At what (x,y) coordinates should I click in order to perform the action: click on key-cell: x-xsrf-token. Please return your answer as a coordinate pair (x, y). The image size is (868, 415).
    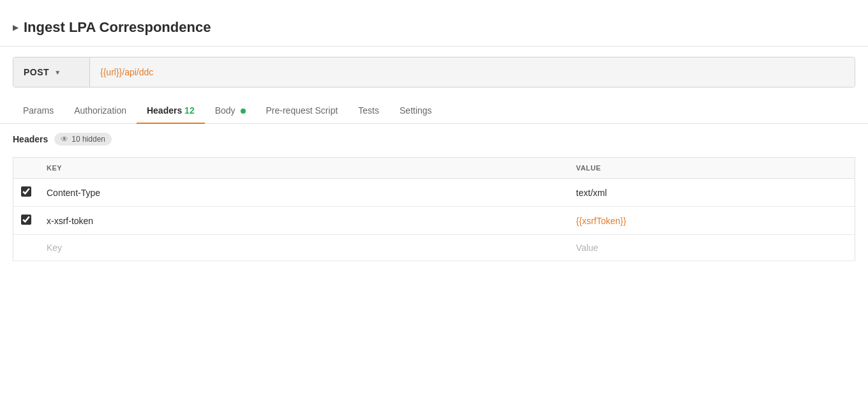
    Looking at the image, I should click on (304, 221).